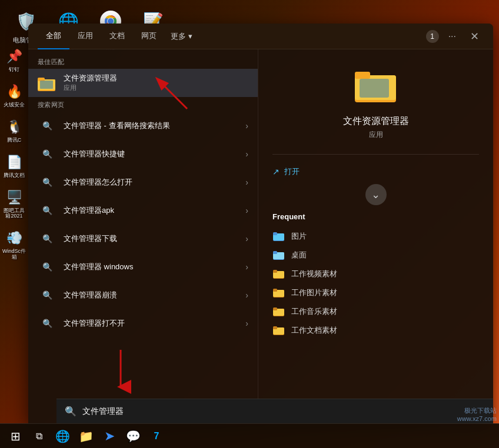 The image size is (499, 448). I want to click on watermark: 极光下载站 www.xz7.com, so click(477, 414).